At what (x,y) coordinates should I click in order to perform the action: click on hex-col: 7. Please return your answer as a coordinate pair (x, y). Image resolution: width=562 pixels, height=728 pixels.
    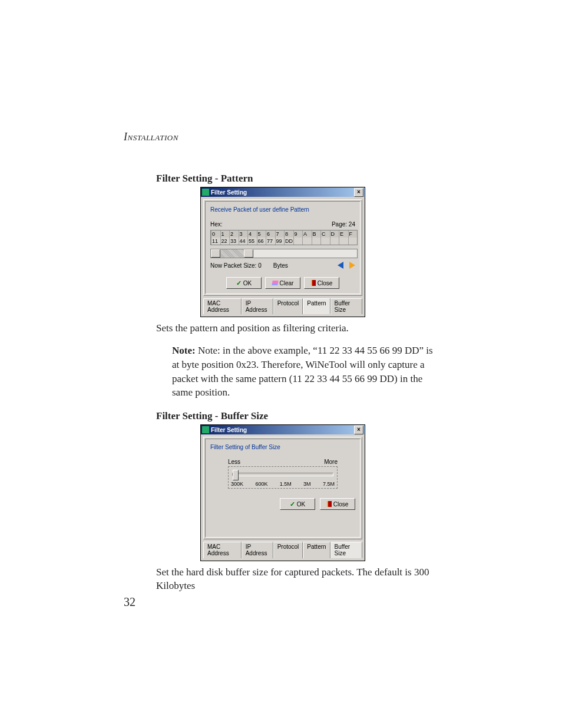
    Looking at the image, I should click on (280, 234).